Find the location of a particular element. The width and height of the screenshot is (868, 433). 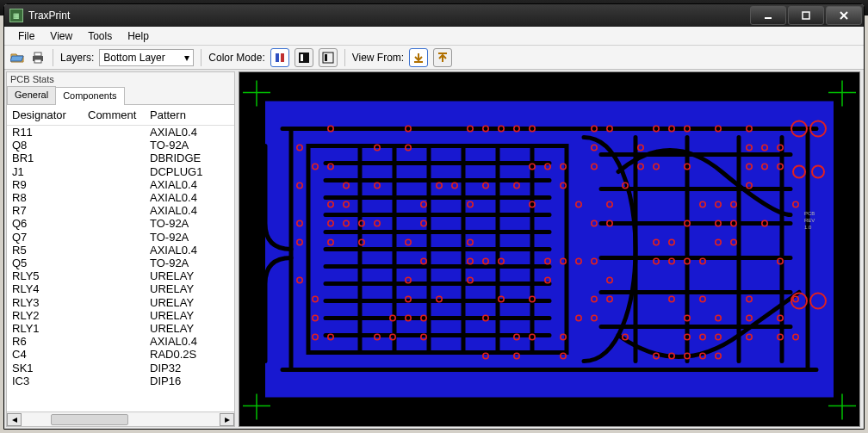

table-row: RLY3URELAY is located at coordinates (121, 303).